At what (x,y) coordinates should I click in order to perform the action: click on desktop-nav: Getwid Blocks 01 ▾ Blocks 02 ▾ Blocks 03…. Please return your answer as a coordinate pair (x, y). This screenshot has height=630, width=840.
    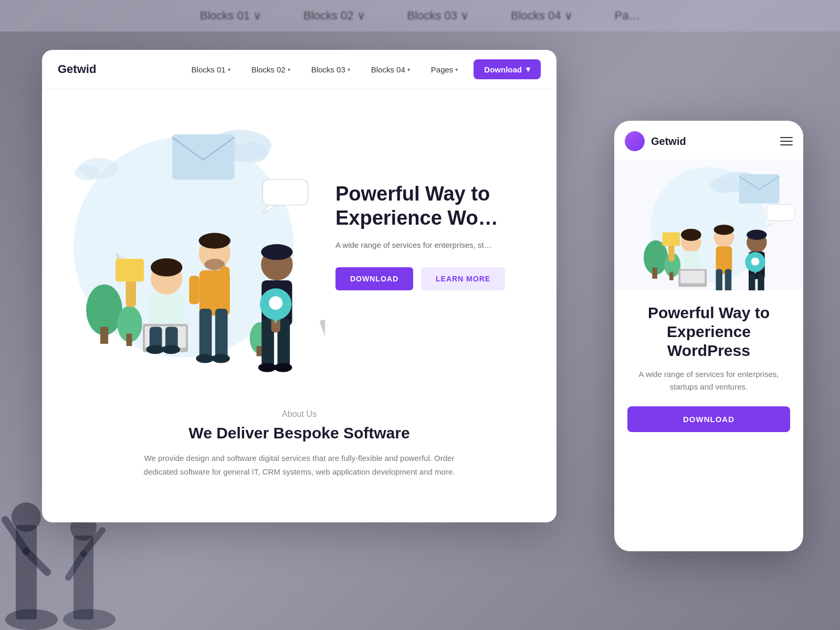
    Looking at the image, I should click on (299, 69).